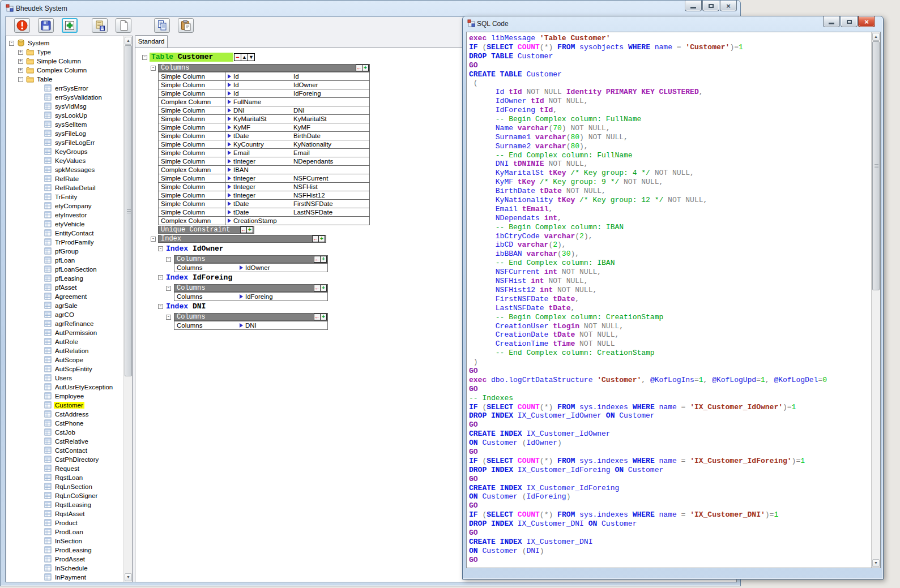  I want to click on new-document-button, so click(123, 25).